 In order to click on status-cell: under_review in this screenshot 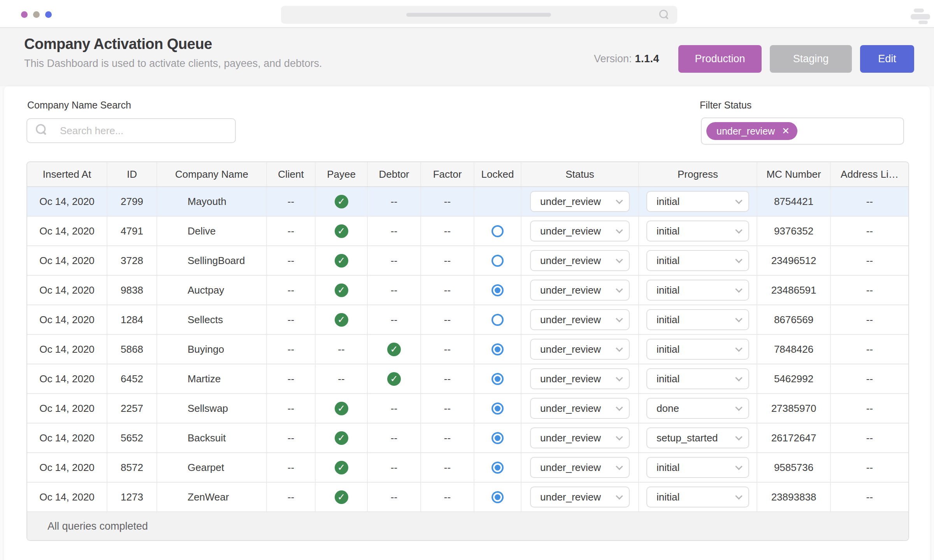, I will do `click(580, 201)`.